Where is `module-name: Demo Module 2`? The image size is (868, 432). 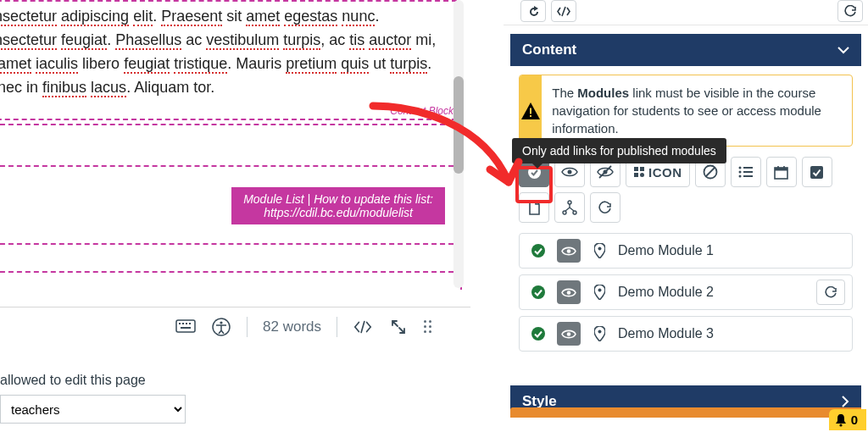 module-name: Demo Module 2 is located at coordinates (714, 292).